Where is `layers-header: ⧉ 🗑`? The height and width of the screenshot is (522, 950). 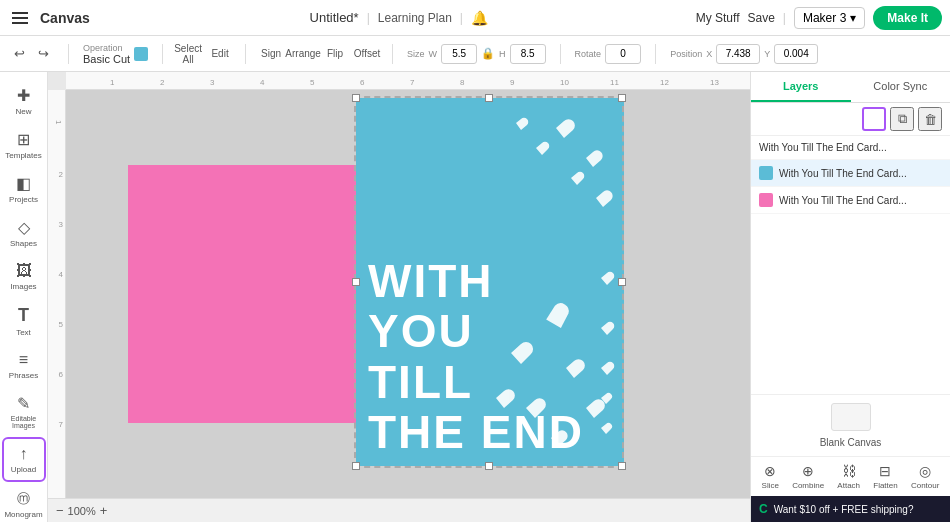 layers-header: ⧉ 🗑 is located at coordinates (850, 120).